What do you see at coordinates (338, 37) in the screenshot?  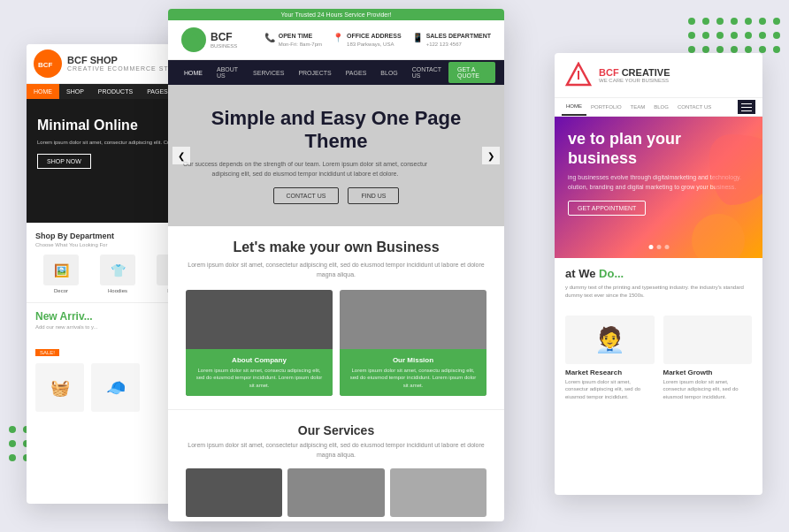 I see `location-icon: 📍` at bounding box center [338, 37].